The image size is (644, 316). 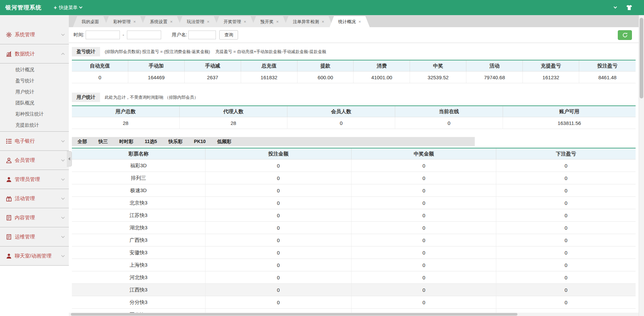 I want to click on vertical-scrollbar-thumb, so click(x=641, y=58).